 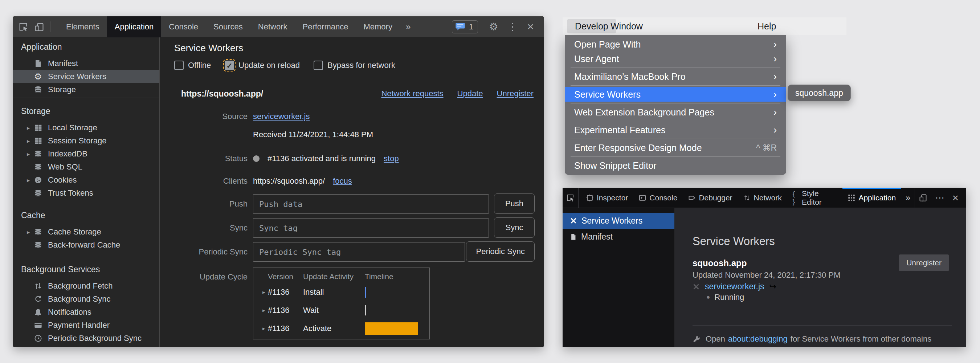 I want to click on push-button: Push, so click(x=514, y=204).